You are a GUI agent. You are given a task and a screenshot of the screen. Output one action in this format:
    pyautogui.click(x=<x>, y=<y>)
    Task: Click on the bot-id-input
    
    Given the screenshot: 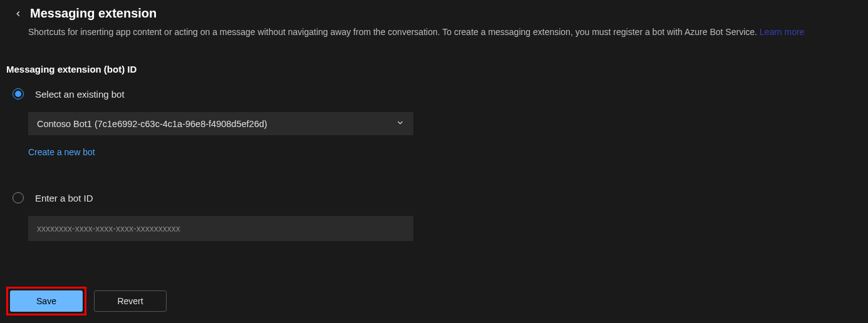 What is the action you would take?
    pyautogui.click(x=220, y=228)
    